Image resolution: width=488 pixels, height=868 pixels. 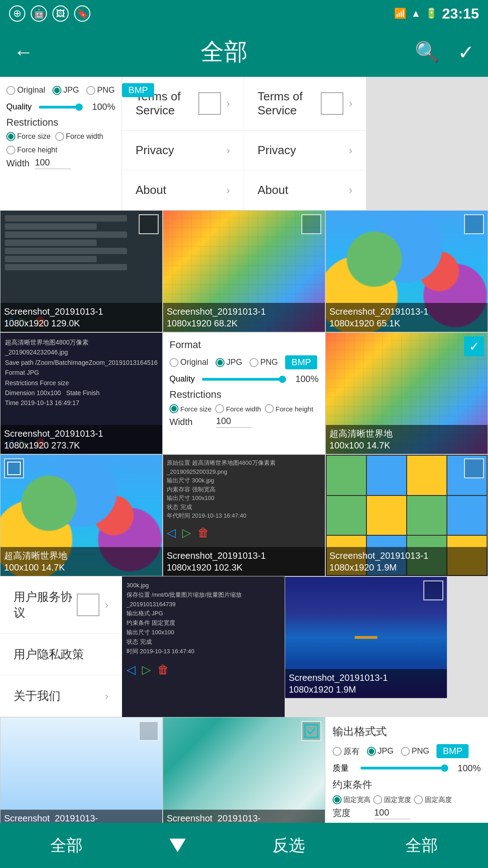 I want to click on service-item: 用户服务协议 ›, so click(x=61, y=605).